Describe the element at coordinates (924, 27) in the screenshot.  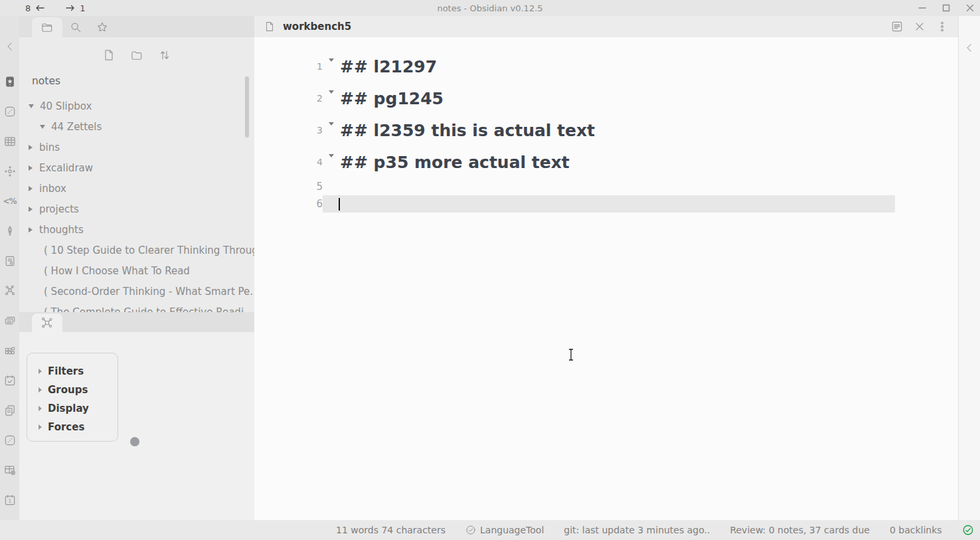
I see `view-actions` at that location.